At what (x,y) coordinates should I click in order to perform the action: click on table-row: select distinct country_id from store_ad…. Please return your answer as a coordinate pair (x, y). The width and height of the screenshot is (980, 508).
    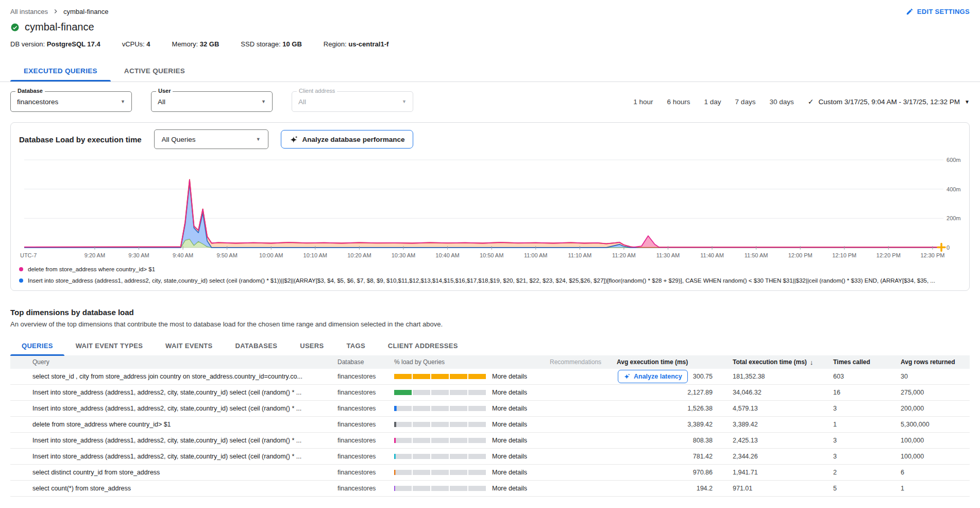
    Looking at the image, I should click on (490, 472).